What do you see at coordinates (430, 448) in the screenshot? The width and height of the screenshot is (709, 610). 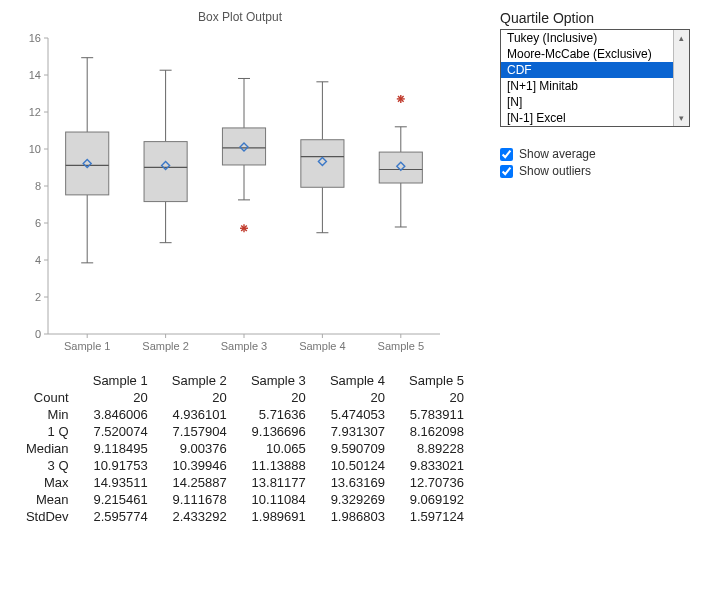 I see `stats-cell: 8.89228` at bounding box center [430, 448].